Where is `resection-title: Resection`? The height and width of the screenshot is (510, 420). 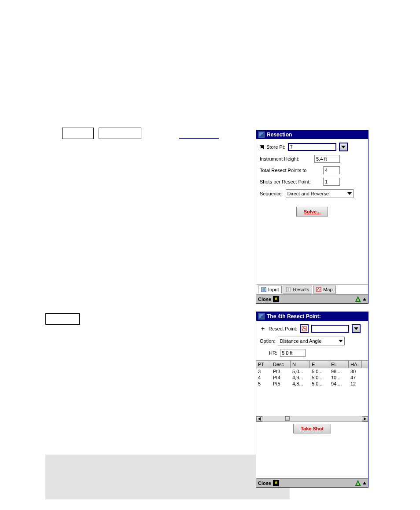
resection-title: Resection is located at coordinates (279, 135).